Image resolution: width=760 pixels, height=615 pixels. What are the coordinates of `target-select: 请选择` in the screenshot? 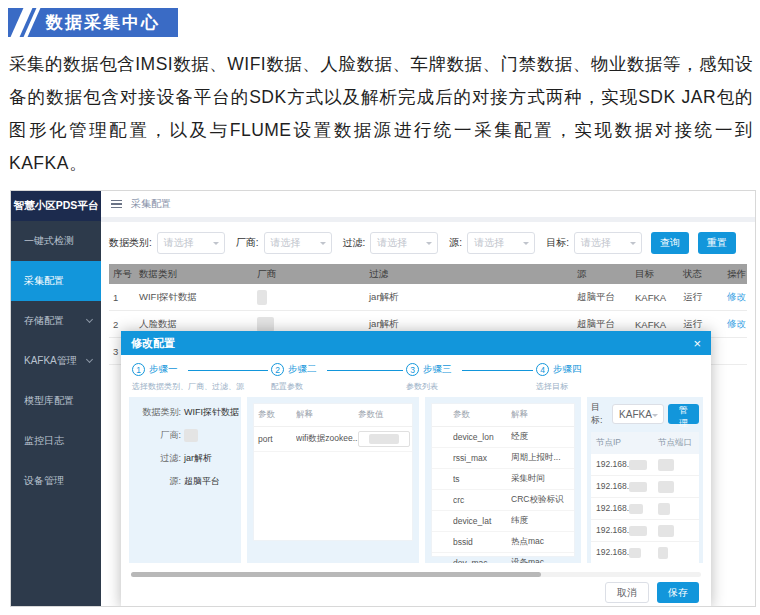 It's located at (608, 243).